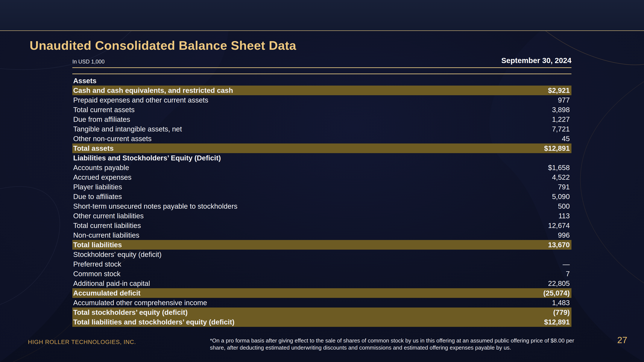 The image size is (644, 362). What do you see at coordinates (322, 225) in the screenshot?
I see `table-row: Total current liabilities12,674` at bounding box center [322, 225].